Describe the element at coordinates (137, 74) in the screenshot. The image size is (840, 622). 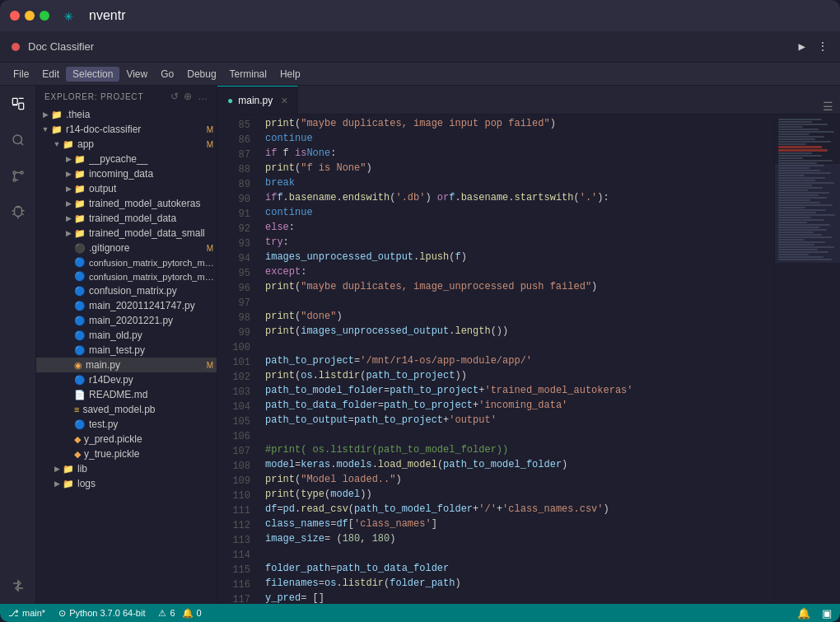
I see `menu-view: View` at that location.